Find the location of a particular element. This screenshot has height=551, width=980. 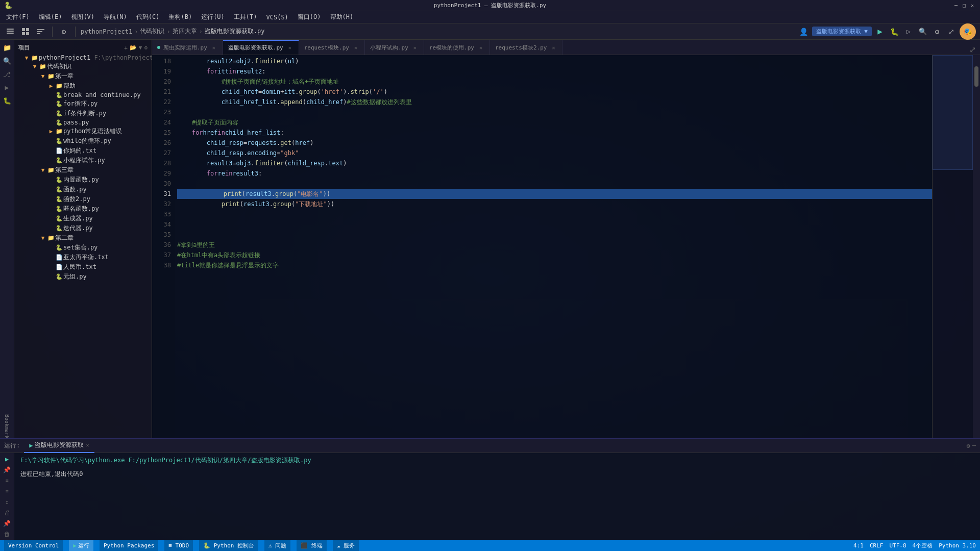

menu-tools: 工具(T) is located at coordinates (246, 17).